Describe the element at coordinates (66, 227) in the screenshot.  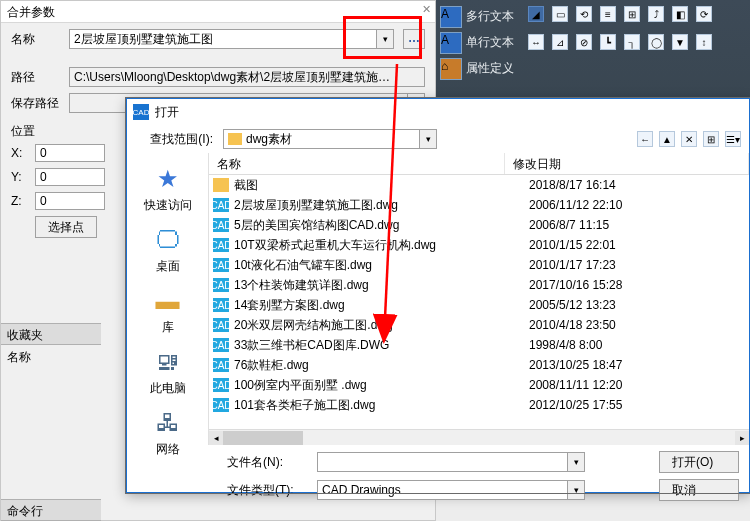
I see `pick-point-button: 选择点` at that location.